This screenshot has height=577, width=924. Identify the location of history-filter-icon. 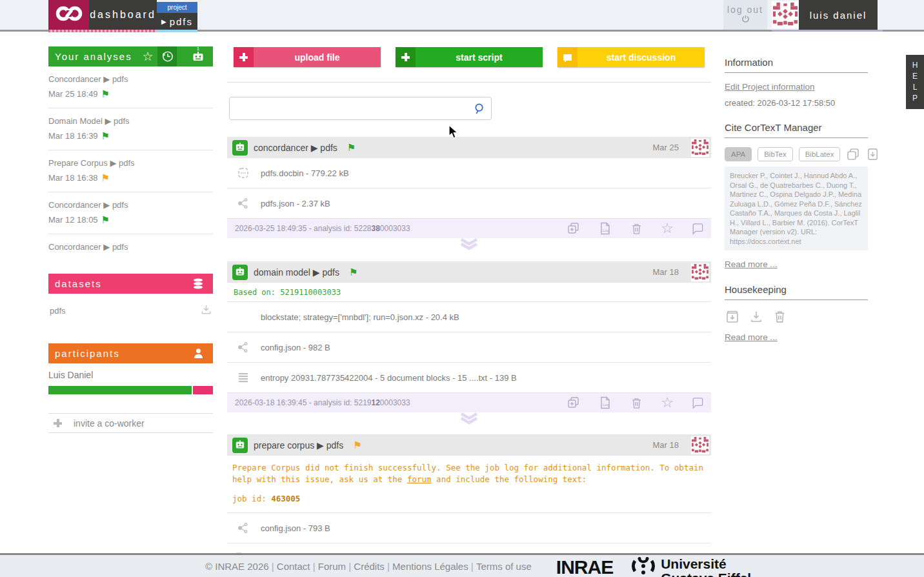
(167, 57).